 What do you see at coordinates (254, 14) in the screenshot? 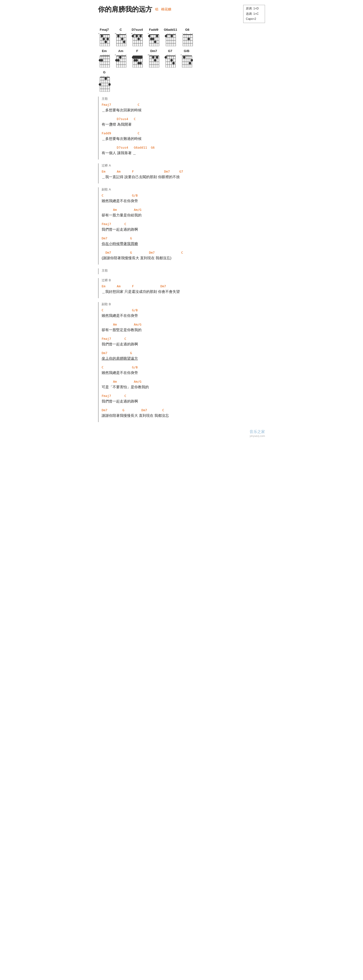
I see `used-key: 选调: 1=C` at bounding box center [254, 14].